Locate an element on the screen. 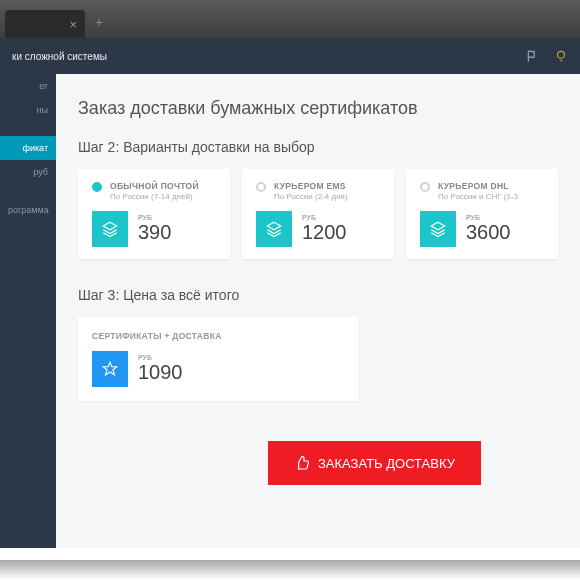  step2-heading: Шаг 2: Варианты доставки на выбор is located at coordinates (318, 147).